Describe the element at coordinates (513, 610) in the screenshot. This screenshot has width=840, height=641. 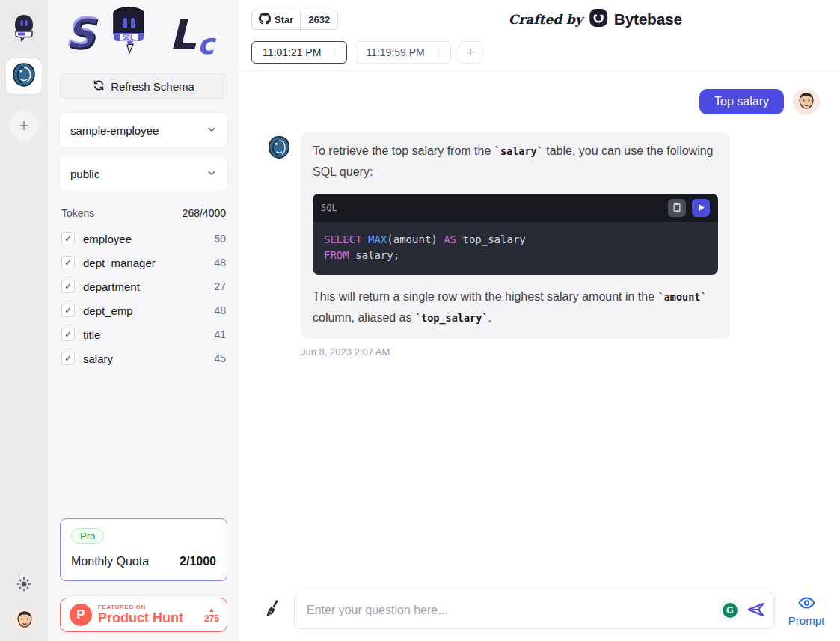
I see `question-input` at that location.